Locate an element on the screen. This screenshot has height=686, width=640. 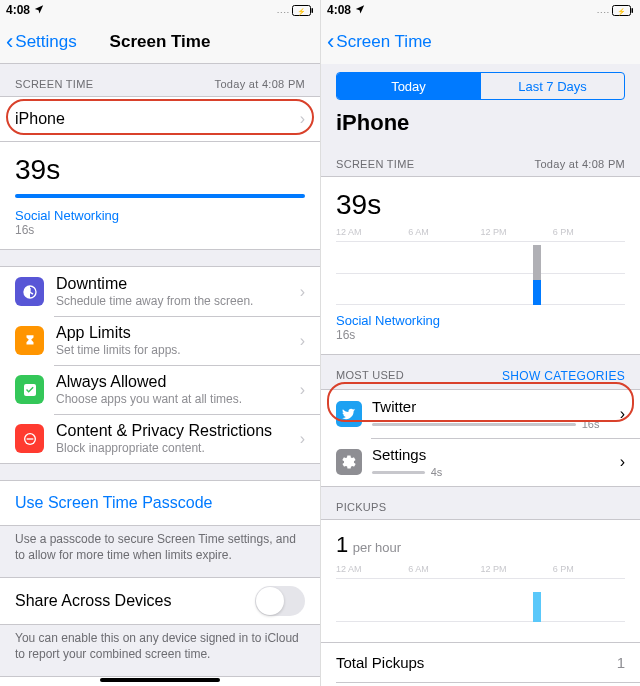
option-sub: Schedule time away from the screen. is located at coordinates (154, 301).